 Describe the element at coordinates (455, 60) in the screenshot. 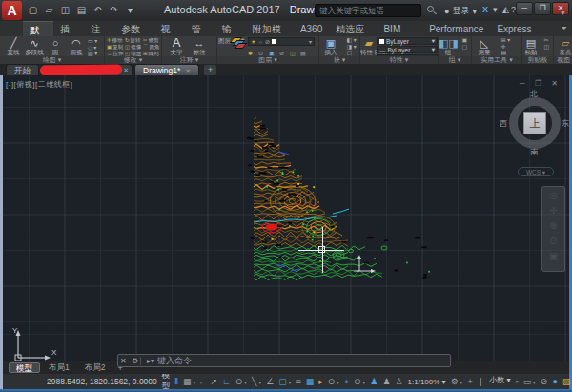

I see `panel-label-group: 组 ▾` at that location.